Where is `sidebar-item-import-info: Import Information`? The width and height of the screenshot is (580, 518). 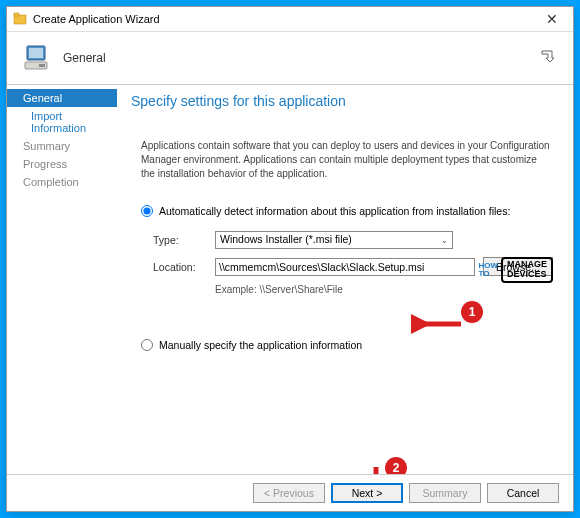
sidebar-item-import-info: Import Information is located at coordinates (62, 122).